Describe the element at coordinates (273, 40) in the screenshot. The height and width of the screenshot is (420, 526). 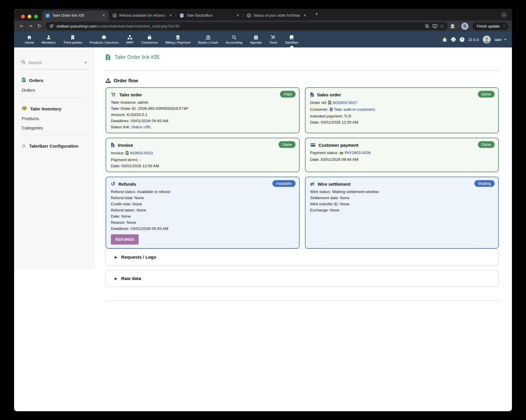
I see `menu-item-tools: Tools` at that location.